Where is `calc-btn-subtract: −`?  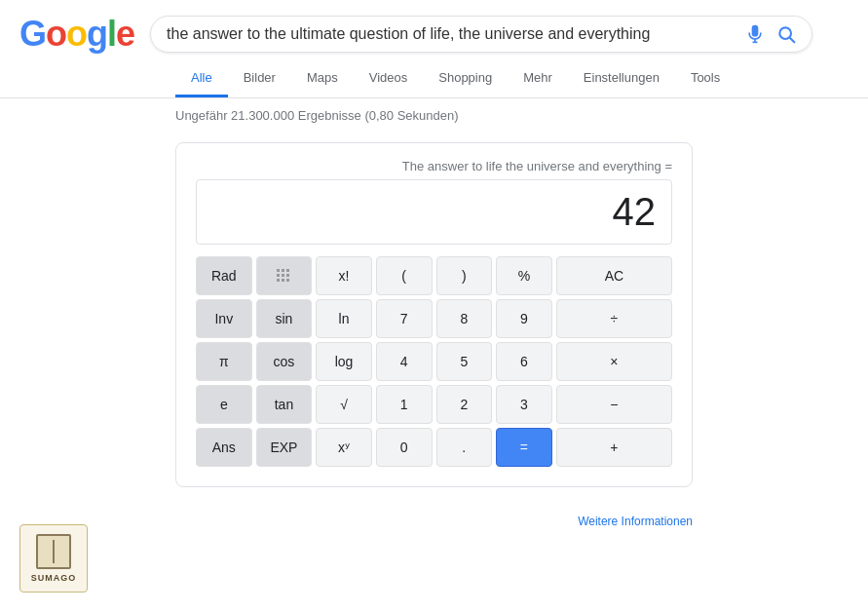 calc-btn-subtract: − is located at coordinates (614, 404).